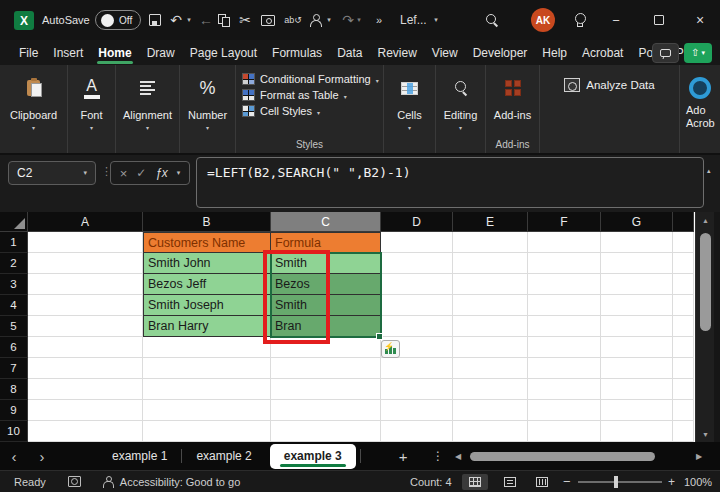 This screenshot has width=720, height=492. What do you see at coordinates (637, 222) in the screenshot?
I see `column-header-G: G` at bounding box center [637, 222].